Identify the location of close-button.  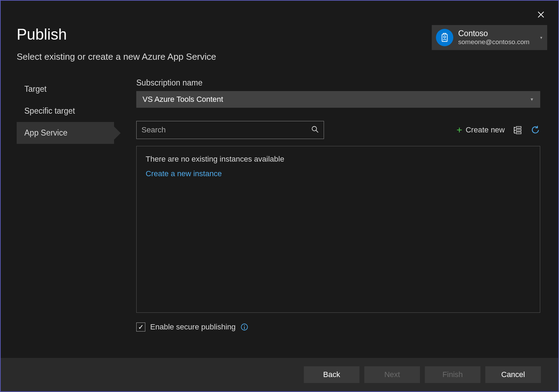
(541, 15).